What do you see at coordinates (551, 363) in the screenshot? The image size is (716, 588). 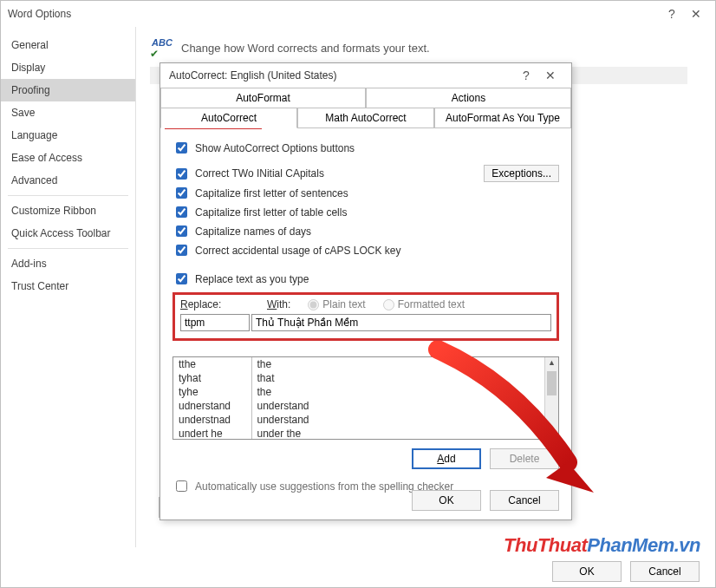 I see `scroll-up-icon: ▲` at bounding box center [551, 363].